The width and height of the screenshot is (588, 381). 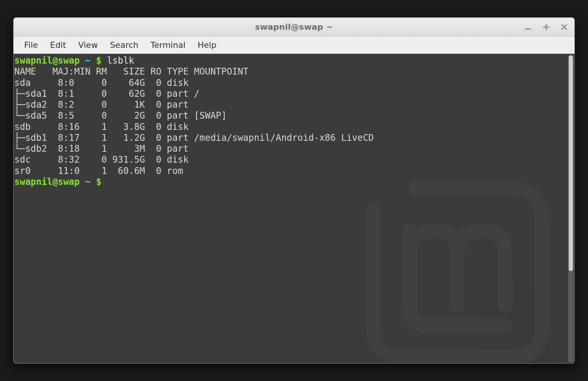 I want to click on menu-view: View, so click(x=88, y=45).